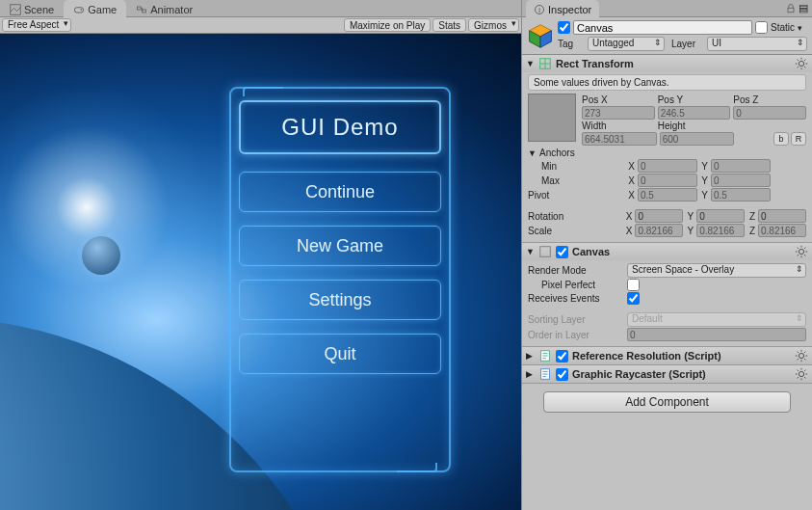 This screenshot has height=510, width=812. I want to click on view-tabs: Scene Game Animator, so click(260, 9).